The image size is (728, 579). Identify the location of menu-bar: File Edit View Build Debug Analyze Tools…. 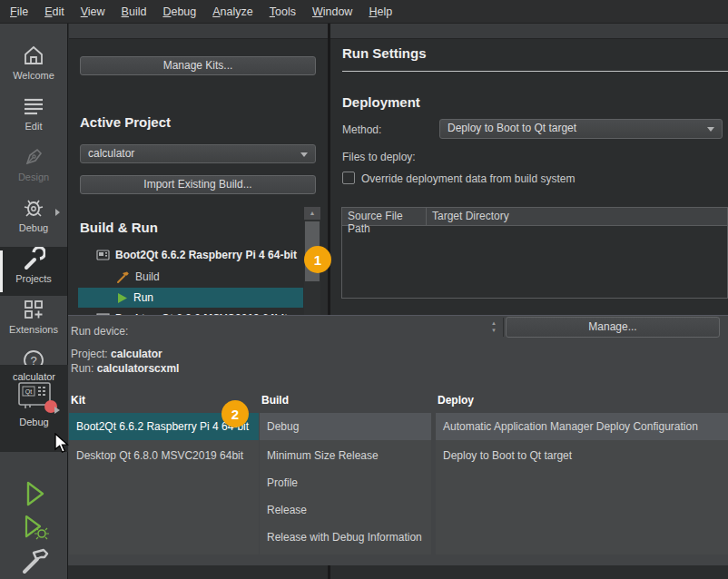
(364, 12).